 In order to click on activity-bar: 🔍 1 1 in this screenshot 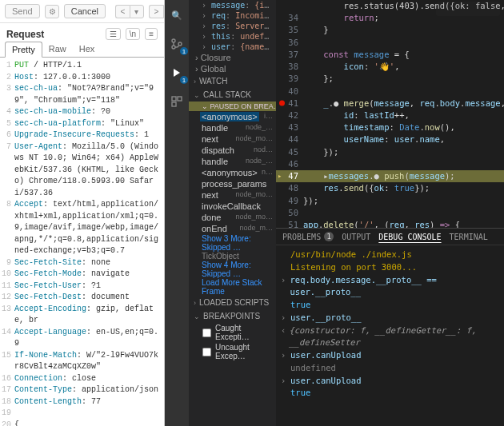, I will do `click(177, 213)`.